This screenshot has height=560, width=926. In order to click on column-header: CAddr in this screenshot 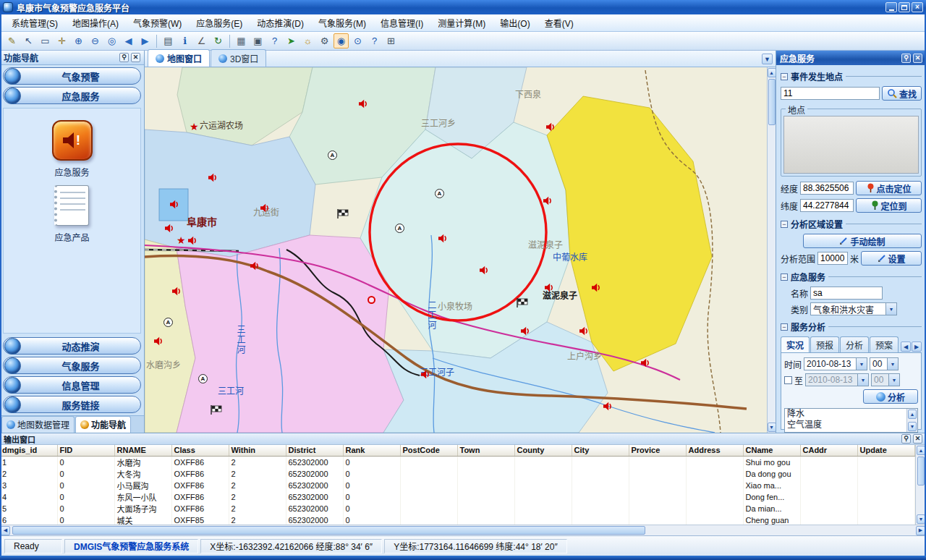, I will do `click(829, 450)`.